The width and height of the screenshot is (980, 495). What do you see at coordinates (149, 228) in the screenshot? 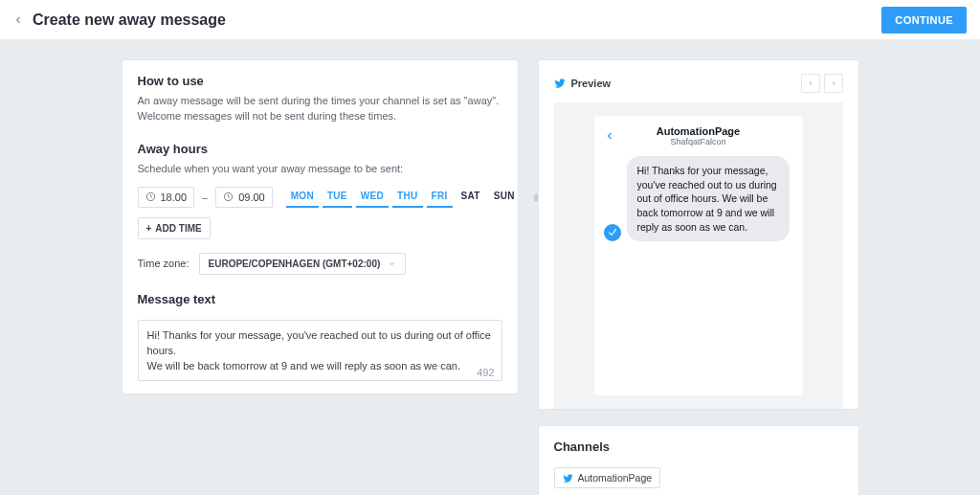
I see `plus-icon: +` at bounding box center [149, 228].